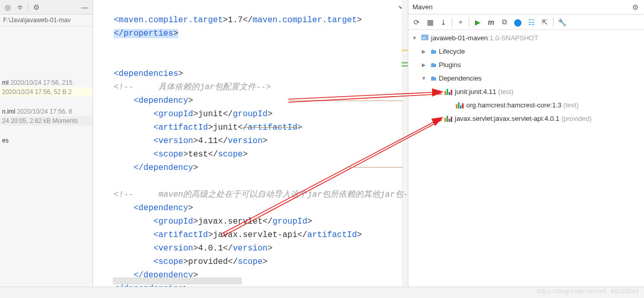  Describe the element at coordinates (177, 281) in the screenshot. I see `horizontal-scrollbar` at that location.